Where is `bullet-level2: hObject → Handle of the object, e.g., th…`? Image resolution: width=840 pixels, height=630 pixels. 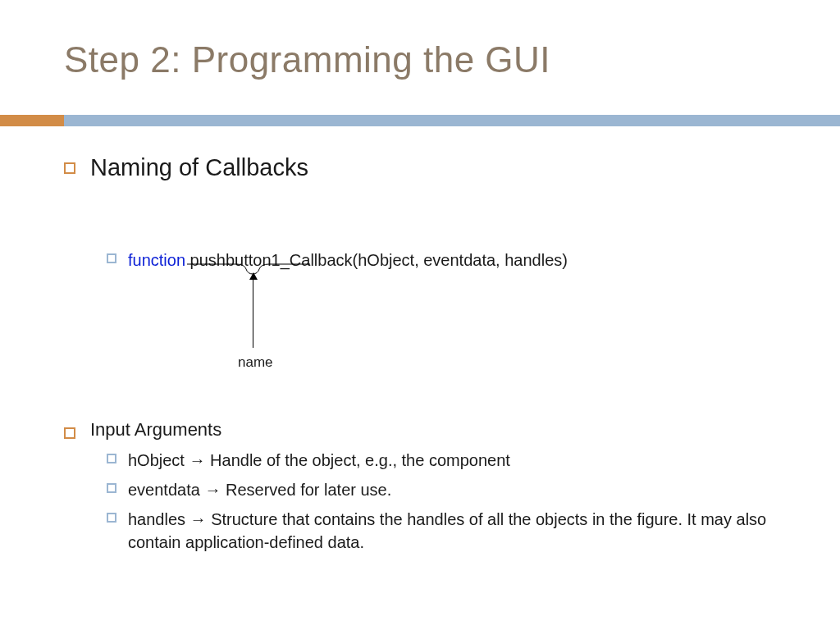 bullet-level2: hObject → Handle of the object, e.g., th… is located at coordinates (449, 460).